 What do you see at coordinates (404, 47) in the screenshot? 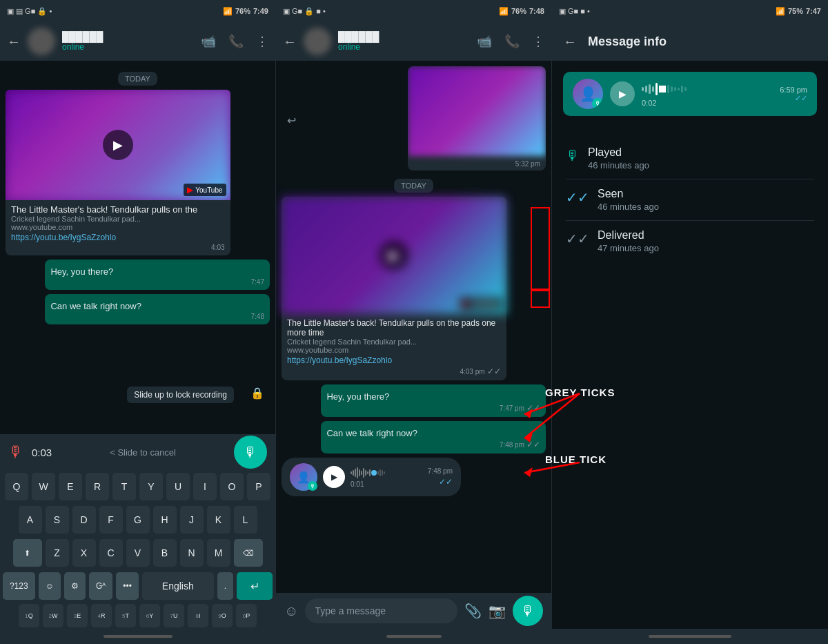
I see `contact-status-2: online` at bounding box center [404, 47].